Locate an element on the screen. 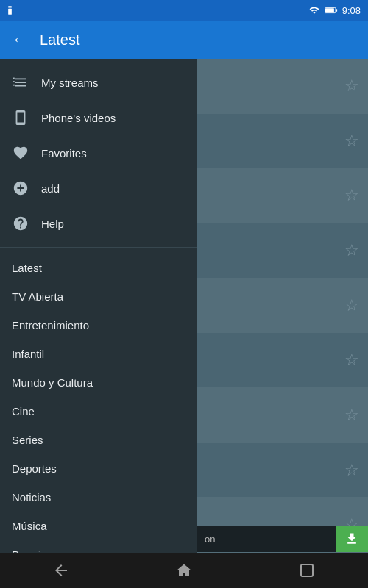 The height and width of the screenshot is (588, 368). nav-home-icon is located at coordinates (184, 570).